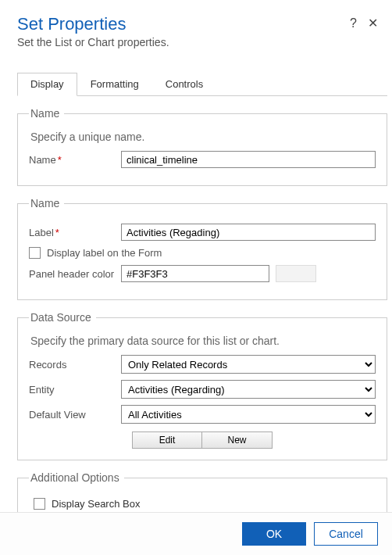 Image resolution: width=392 pixels, height=555 pixels. I want to click on entity-label: Entity, so click(75, 389).